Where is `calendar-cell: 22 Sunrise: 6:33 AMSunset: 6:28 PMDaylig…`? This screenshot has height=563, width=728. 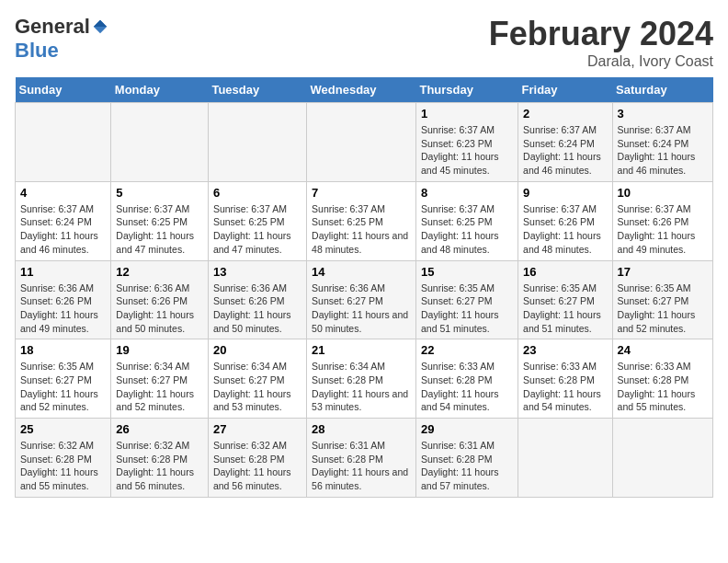
calendar-cell: 22 Sunrise: 6:33 AMSunset: 6:28 PMDaylig… is located at coordinates (467, 379).